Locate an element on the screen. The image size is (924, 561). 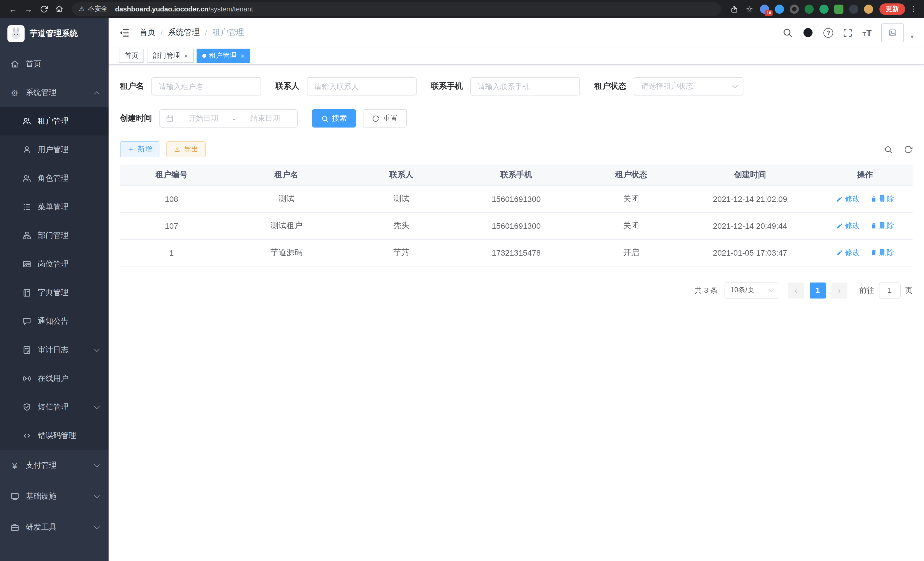
browser-home-button is located at coordinates (59, 9).